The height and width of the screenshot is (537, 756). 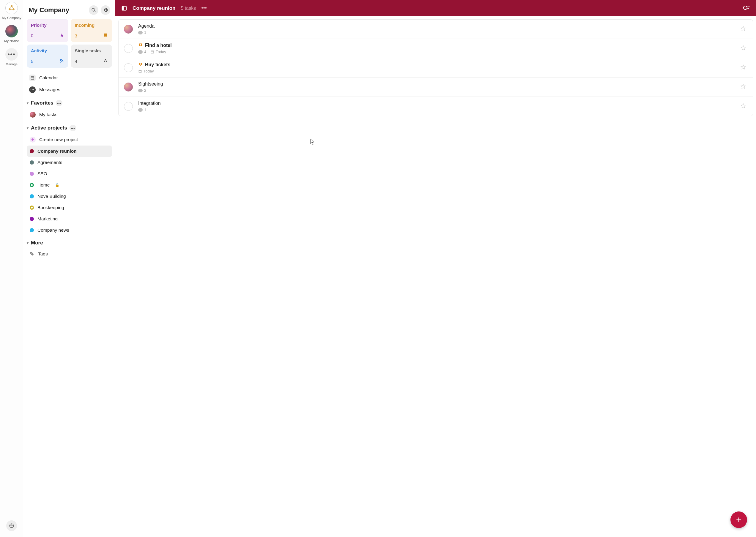 What do you see at coordinates (142, 52) in the screenshot?
I see `comment-count: 4` at bounding box center [142, 52].